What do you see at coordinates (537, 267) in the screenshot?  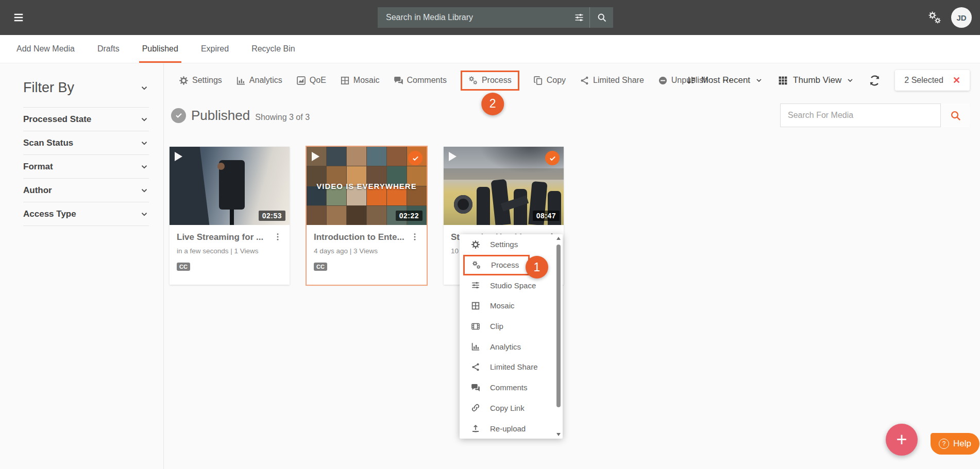 I see `annotation-step-1-badge: 1` at bounding box center [537, 267].